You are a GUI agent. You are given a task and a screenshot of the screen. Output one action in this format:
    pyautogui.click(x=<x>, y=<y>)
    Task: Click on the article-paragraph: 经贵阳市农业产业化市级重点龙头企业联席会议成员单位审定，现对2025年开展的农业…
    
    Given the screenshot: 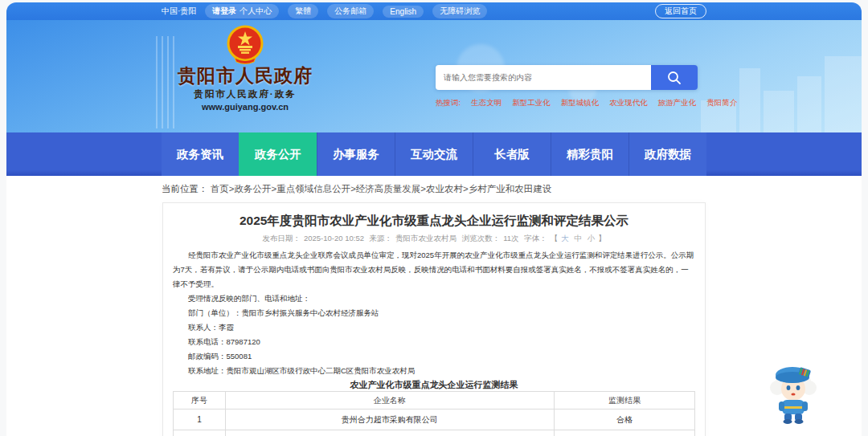 What is the action you would take?
    pyautogui.click(x=434, y=270)
    